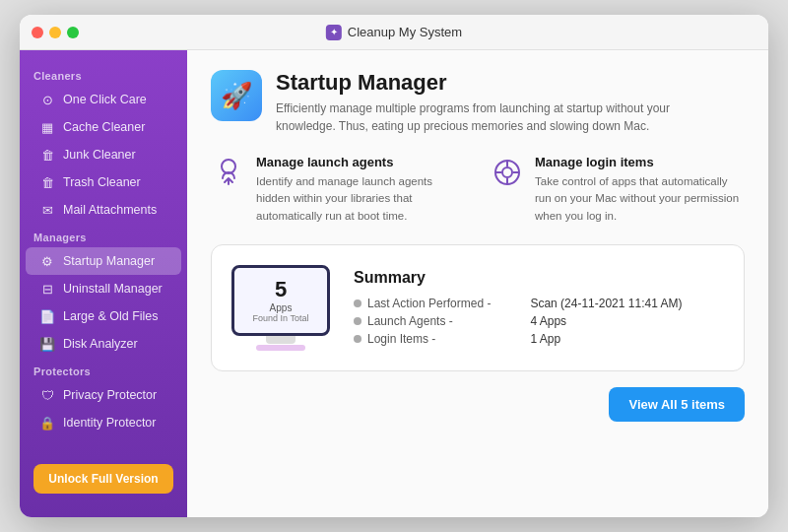  What do you see at coordinates (548, 321) in the screenshot?
I see `summary-value-1: 4 Apps` at bounding box center [548, 321].